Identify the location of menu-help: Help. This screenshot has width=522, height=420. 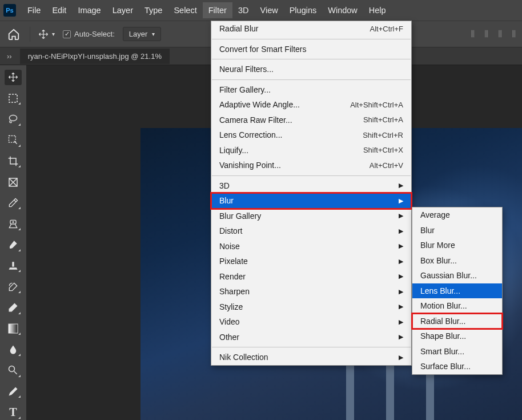
(378, 10).